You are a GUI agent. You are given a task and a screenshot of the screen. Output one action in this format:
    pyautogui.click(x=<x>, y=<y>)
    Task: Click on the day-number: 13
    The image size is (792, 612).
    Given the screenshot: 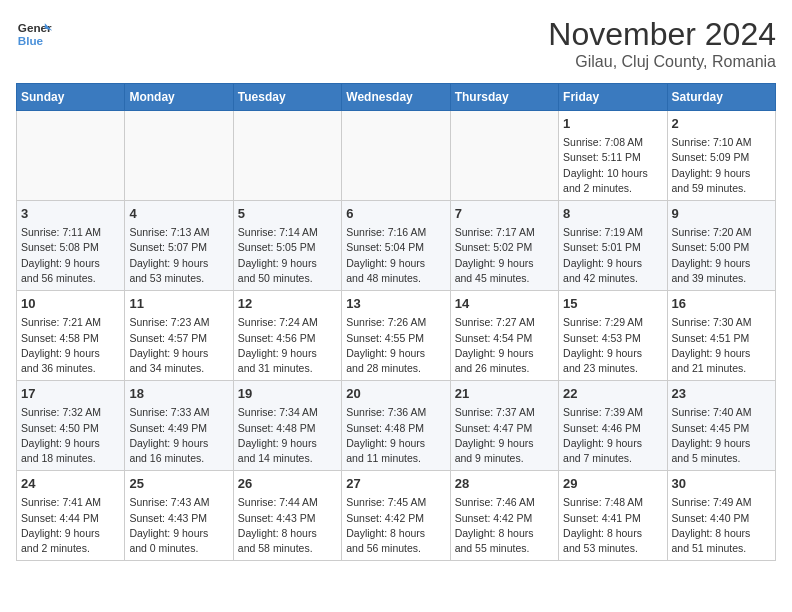 What is the action you would take?
    pyautogui.click(x=396, y=304)
    